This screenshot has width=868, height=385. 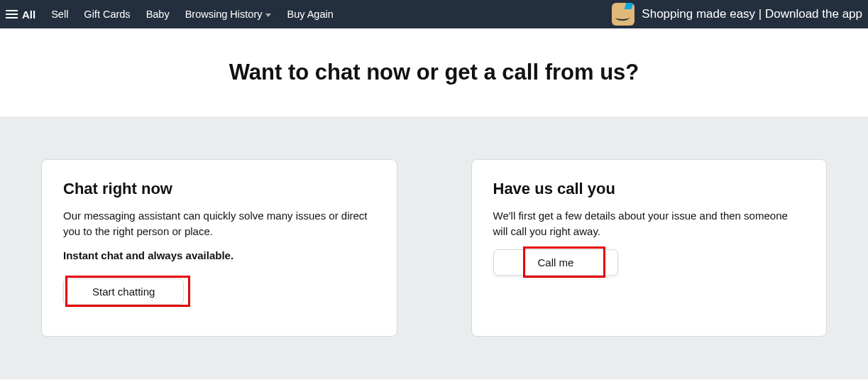 What do you see at coordinates (556, 263) in the screenshot?
I see `call-me-button: Call me` at bounding box center [556, 263].